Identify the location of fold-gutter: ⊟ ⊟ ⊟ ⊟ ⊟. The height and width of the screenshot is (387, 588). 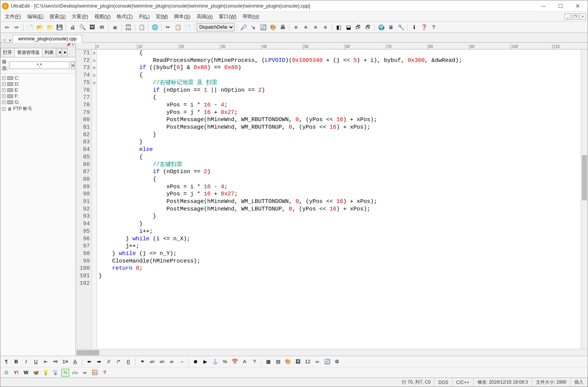
(94, 199).